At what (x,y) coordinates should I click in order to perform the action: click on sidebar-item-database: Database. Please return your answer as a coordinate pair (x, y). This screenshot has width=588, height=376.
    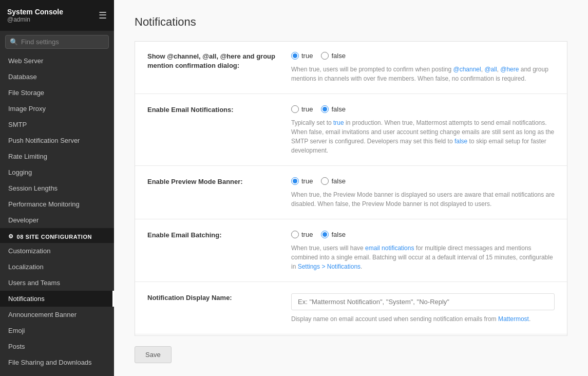
    Looking at the image, I should click on (57, 77).